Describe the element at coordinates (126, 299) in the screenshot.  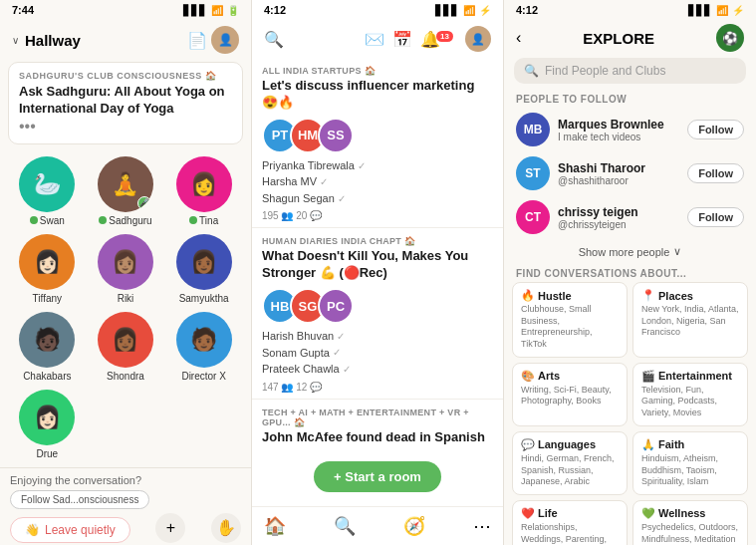
I see `avatar-name: Riki` at that location.